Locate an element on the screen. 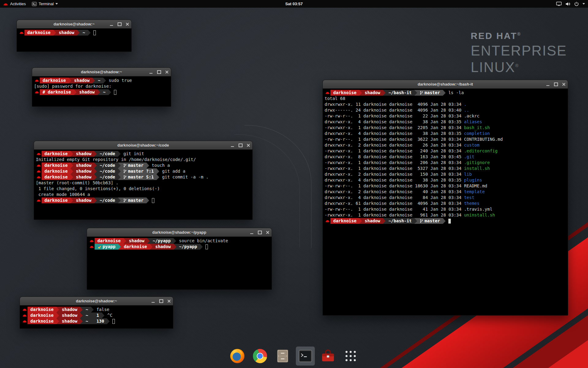 This screenshot has width=588, height=368. power-icon is located at coordinates (576, 4).